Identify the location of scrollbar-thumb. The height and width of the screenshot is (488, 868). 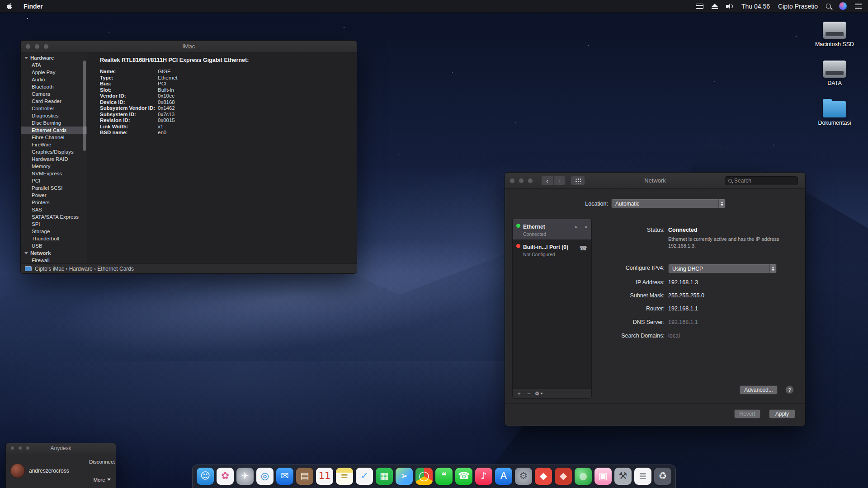
(85, 106).